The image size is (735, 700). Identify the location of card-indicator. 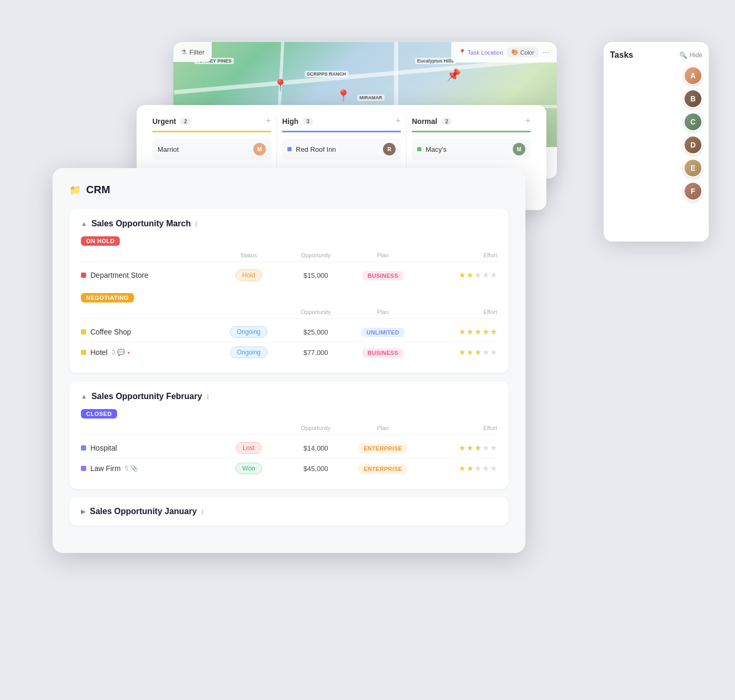
(419, 149).